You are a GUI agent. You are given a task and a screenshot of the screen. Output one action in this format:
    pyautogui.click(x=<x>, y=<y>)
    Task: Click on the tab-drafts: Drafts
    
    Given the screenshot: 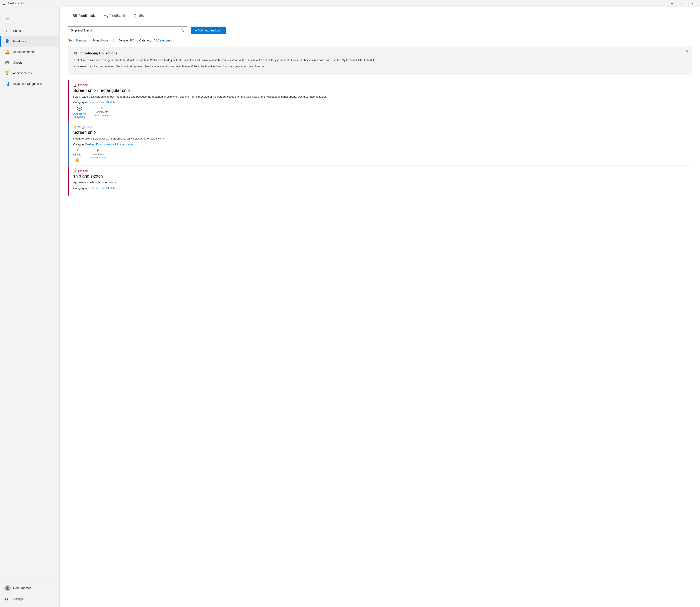 What is the action you would take?
    pyautogui.click(x=139, y=16)
    